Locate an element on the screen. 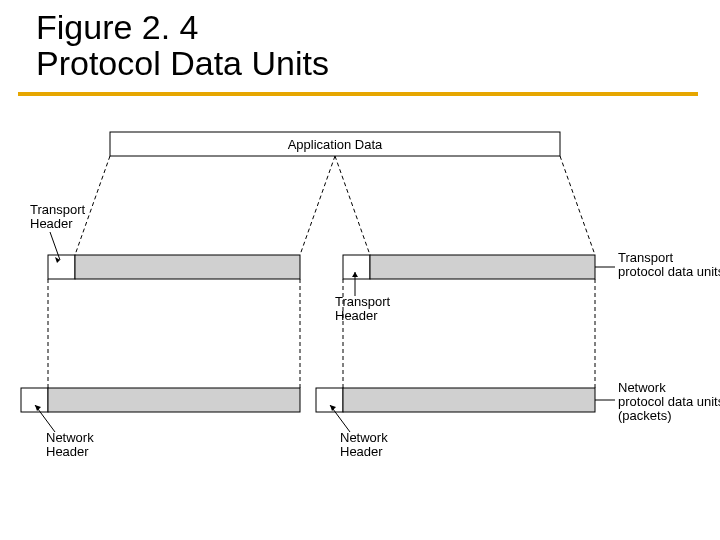  network-header-box-right is located at coordinates (330, 400).